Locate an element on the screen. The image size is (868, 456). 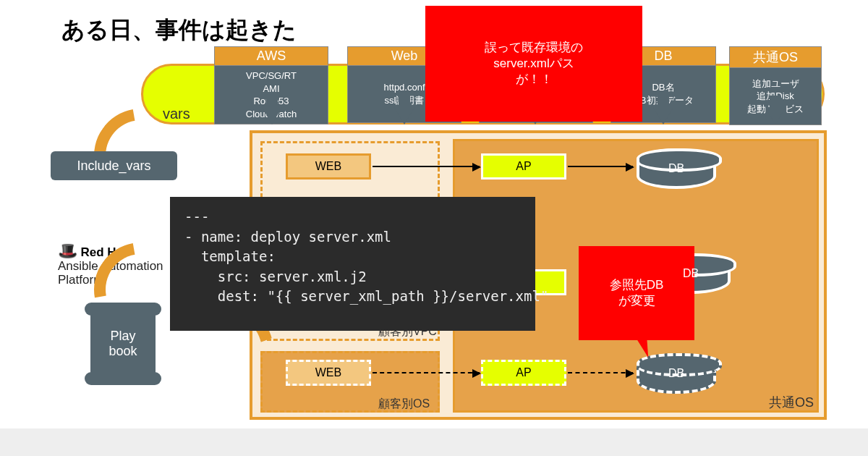
ap-node: AP is located at coordinates (524, 166).